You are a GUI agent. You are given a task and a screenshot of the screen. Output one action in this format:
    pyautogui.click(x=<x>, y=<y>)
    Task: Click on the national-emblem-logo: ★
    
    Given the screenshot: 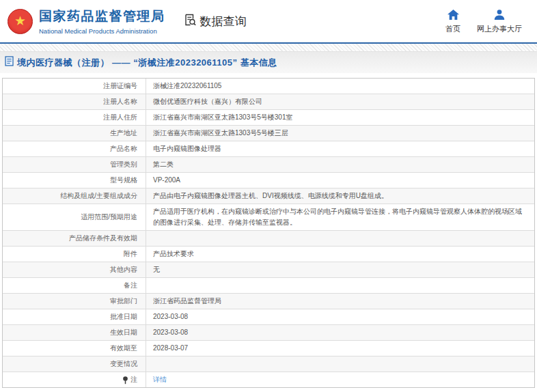 What is the action you would take?
    pyautogui.click(x=20, y=22)
    